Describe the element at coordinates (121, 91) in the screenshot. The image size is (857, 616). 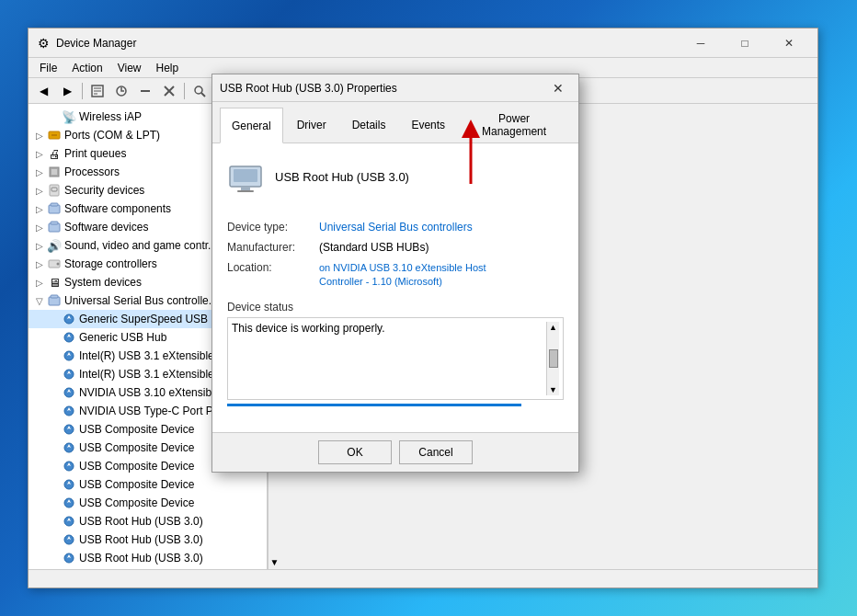
I see `update-driver-button` at that location.